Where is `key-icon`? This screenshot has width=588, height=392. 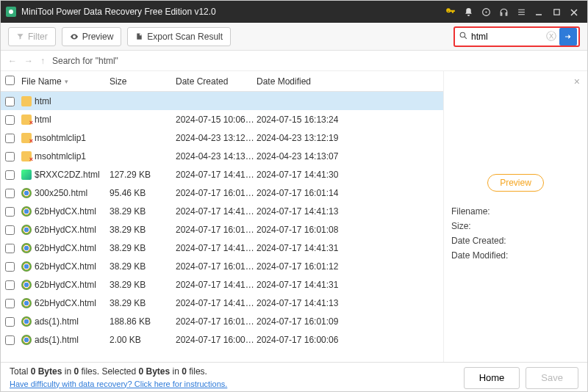 key-icon is located at coordinates (451, 12).